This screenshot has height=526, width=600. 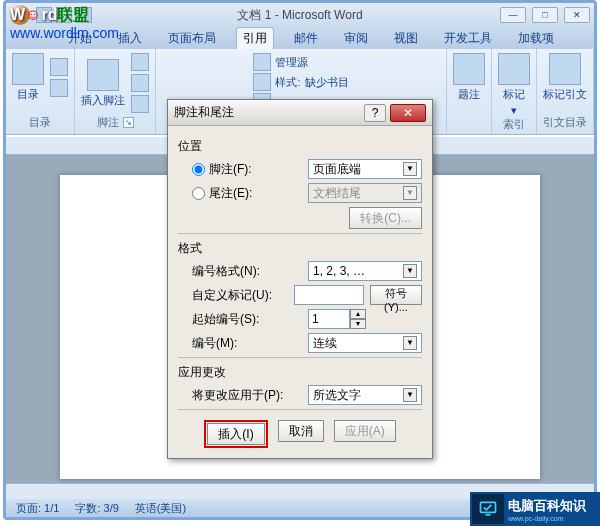 I want to click on number-format-select: 1, 2, 3, …▼, so click(x=365, y=271).